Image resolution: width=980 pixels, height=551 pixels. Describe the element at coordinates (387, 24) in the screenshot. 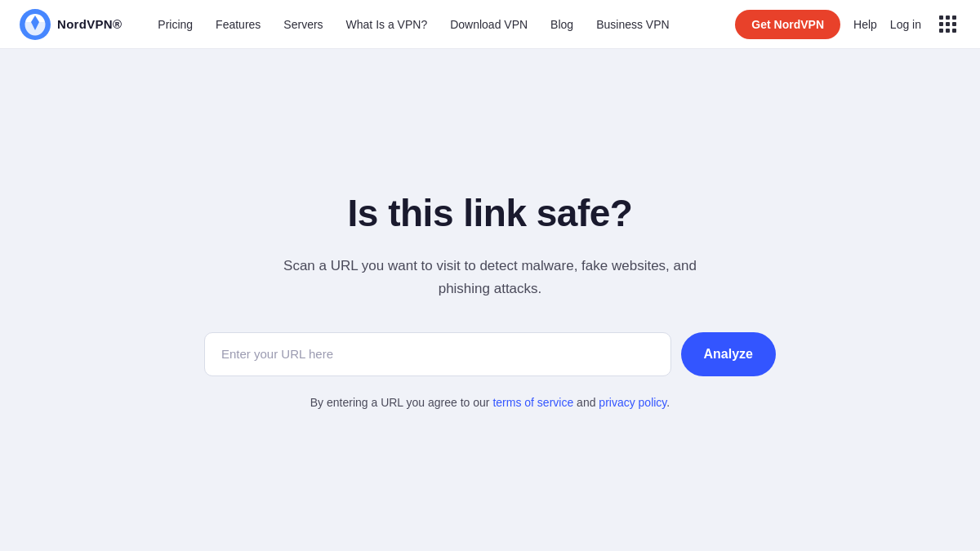

I see `nav-link-what-is-vpn: What Is a VPN?` at that location.